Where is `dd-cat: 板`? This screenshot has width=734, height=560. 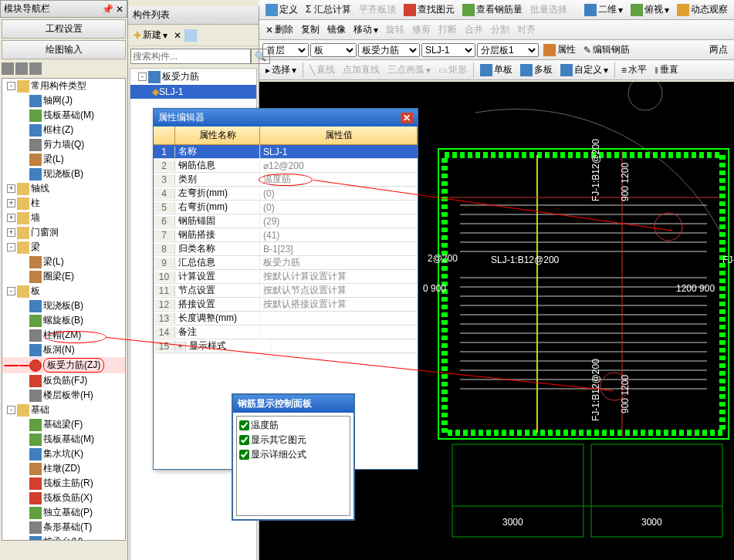
dd-cat: 板 is located at coordinates (333, 50).